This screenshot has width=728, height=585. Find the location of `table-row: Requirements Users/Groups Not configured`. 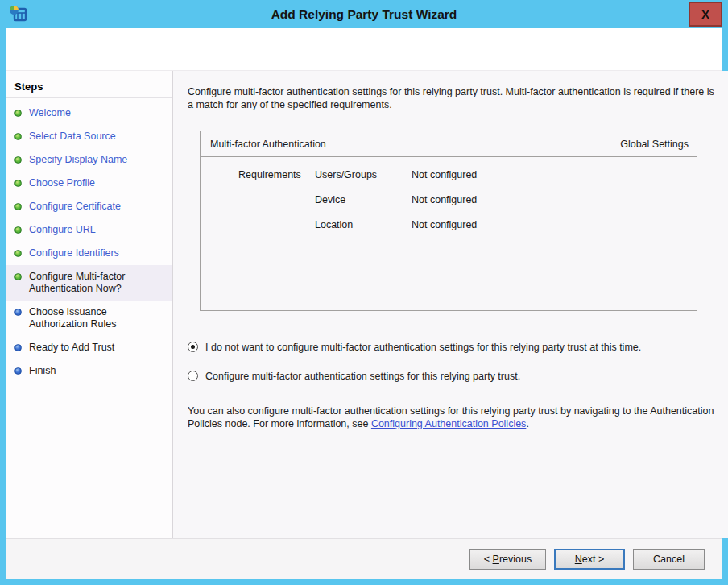

table-row: Requirements Users/Groups Not configured is located at coordinates (467, 182).